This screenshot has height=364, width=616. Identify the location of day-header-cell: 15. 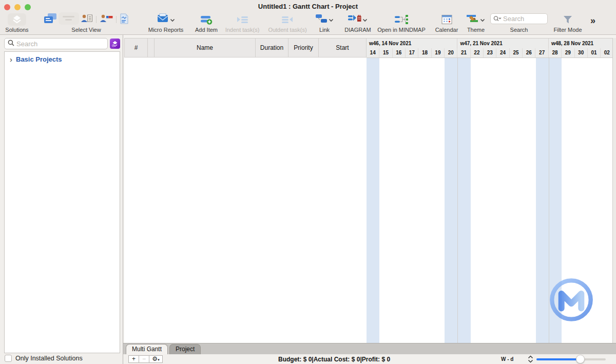
(386, 53).